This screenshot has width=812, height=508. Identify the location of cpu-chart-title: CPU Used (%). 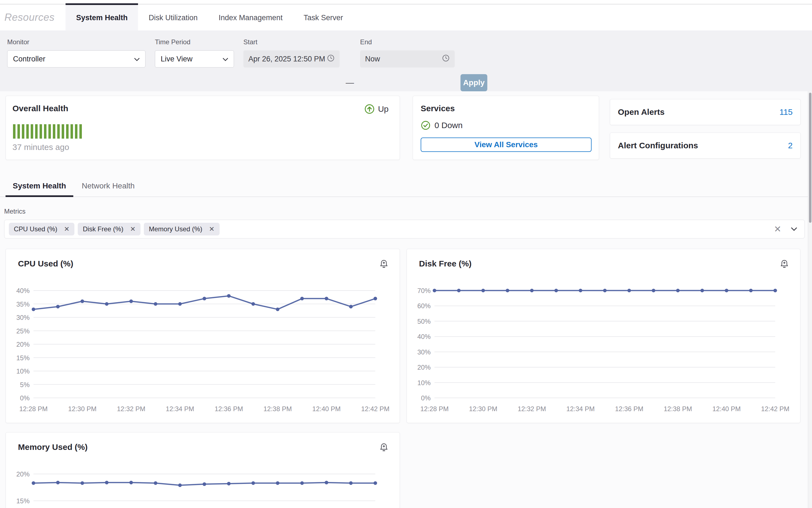
(46, 264).